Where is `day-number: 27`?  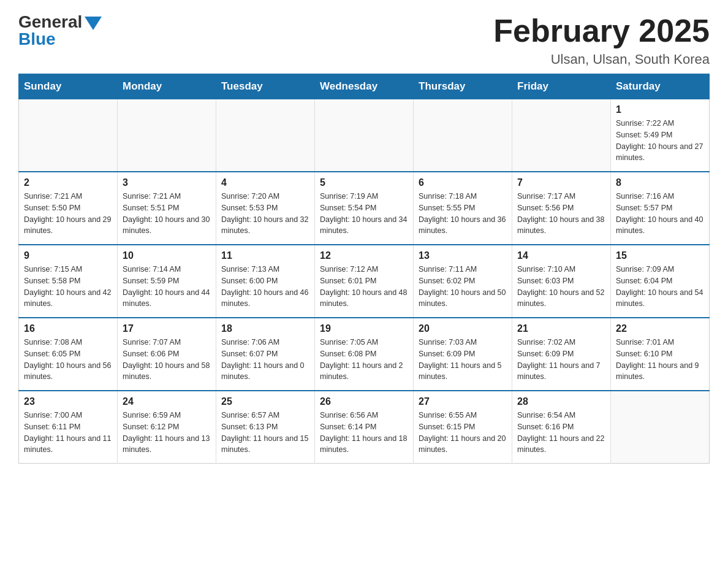 day-number: 27 is located at coordinates (463, 402).